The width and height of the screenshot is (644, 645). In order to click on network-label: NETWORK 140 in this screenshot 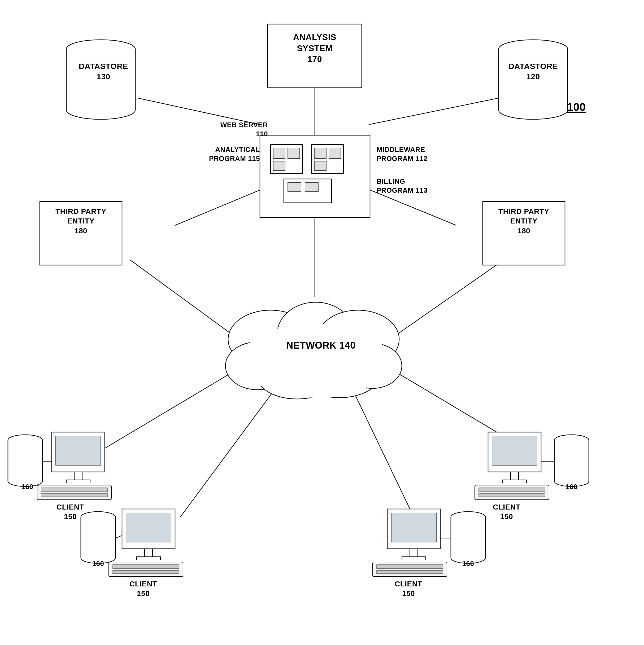, I will do `click(321, 346)`.